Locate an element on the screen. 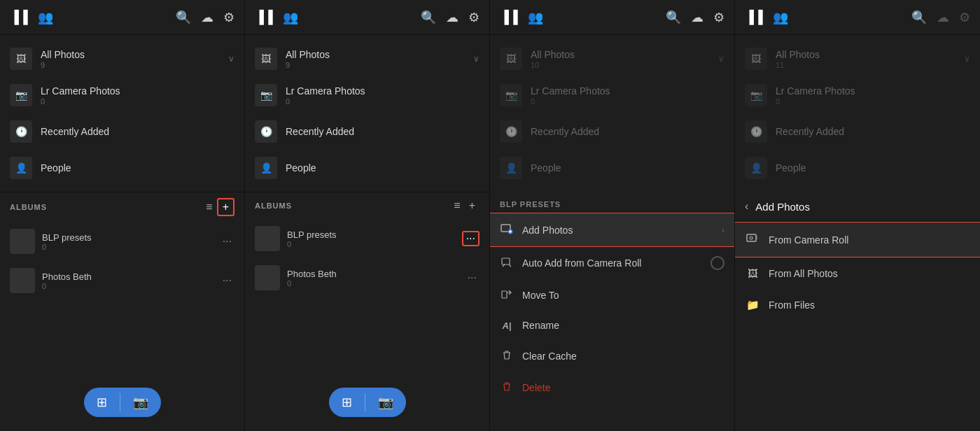 The height and width of the screenshot is (431, 980). camera-btn-1: 📷 is located at coordinates (141, 402).